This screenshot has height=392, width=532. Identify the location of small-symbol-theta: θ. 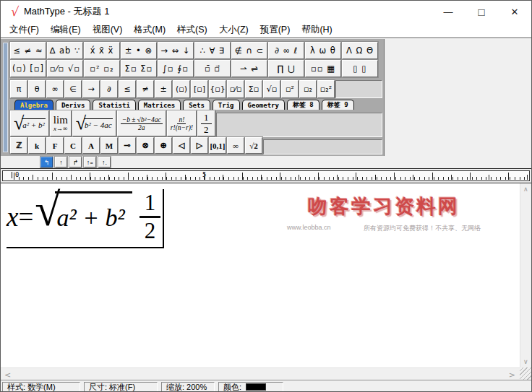
(37, 90).